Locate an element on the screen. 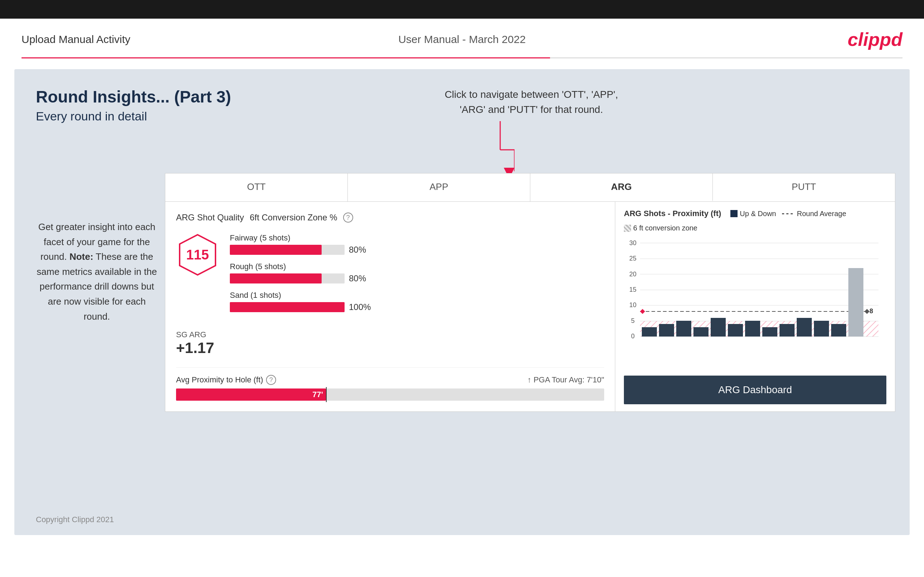  svg-text: 15 is located at coordinates (633, 289).